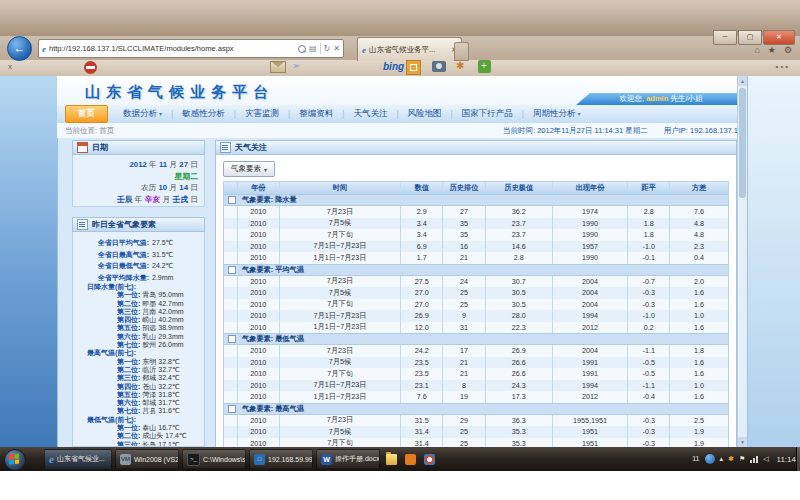  I want to click on table-row: 20107月下旬23.52126.61991-0.51.6, so click(476, 374).